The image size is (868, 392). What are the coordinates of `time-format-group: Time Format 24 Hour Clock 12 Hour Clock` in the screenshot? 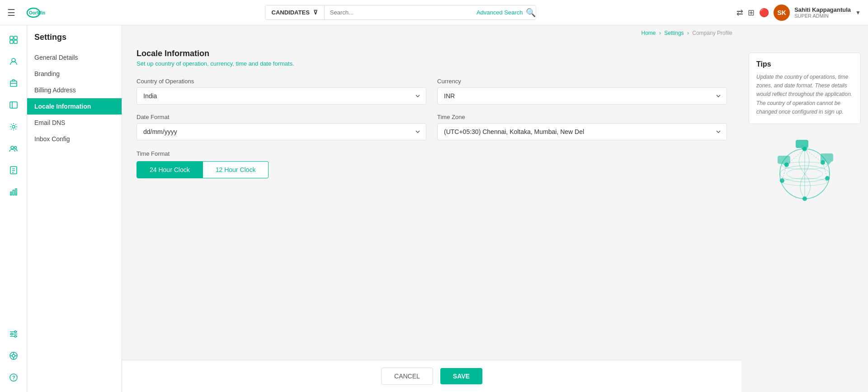 It's located at (432, 164).